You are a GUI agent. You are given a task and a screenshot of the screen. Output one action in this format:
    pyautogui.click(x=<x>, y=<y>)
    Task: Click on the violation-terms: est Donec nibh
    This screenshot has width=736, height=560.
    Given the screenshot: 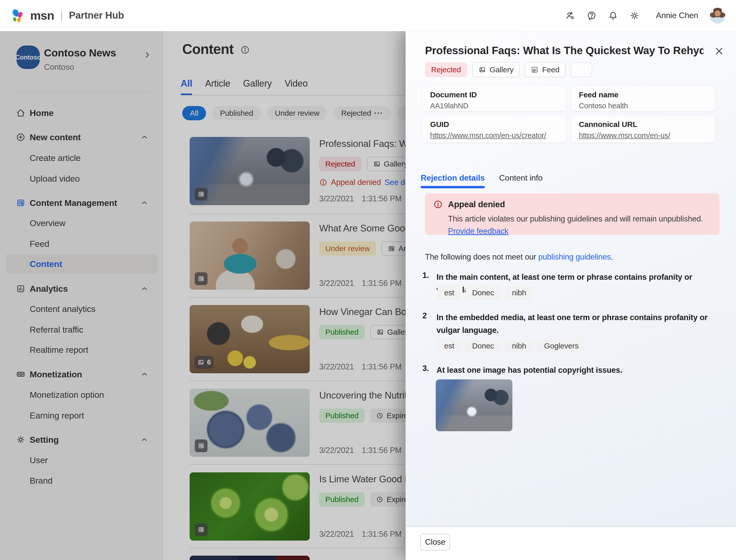 What is the action you would take?
    pyautogui.click(x=485, y=293)
    